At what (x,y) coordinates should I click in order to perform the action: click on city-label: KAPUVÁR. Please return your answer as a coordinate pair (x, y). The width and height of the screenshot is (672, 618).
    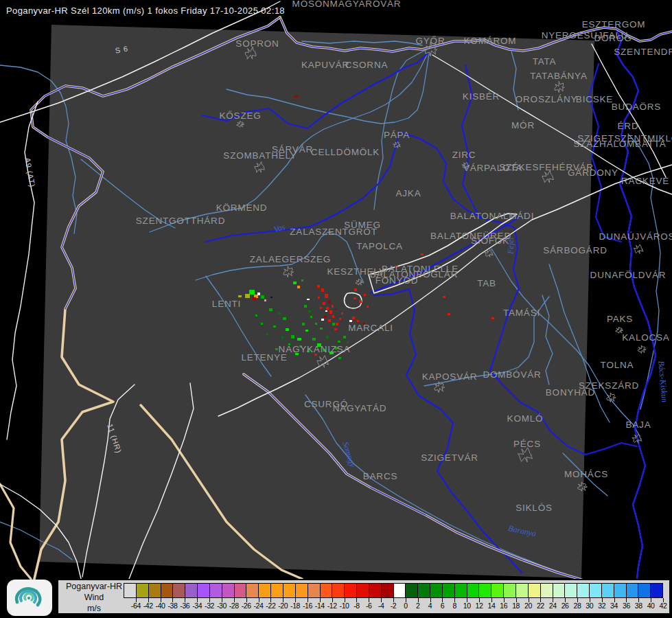
    Looking at the image, I should click on (325, 65).